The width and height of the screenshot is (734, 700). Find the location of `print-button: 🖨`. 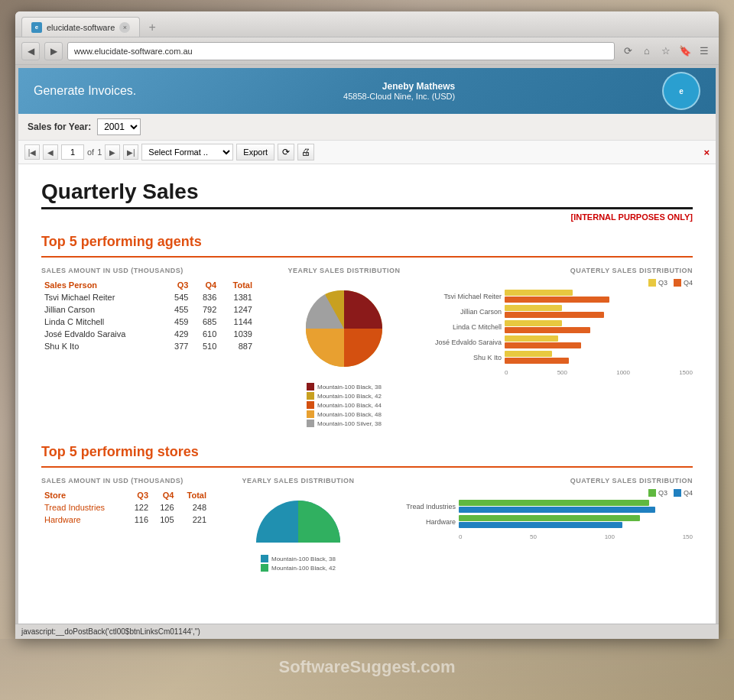

print-button: 🖨 is located at coordinates (306, 152).